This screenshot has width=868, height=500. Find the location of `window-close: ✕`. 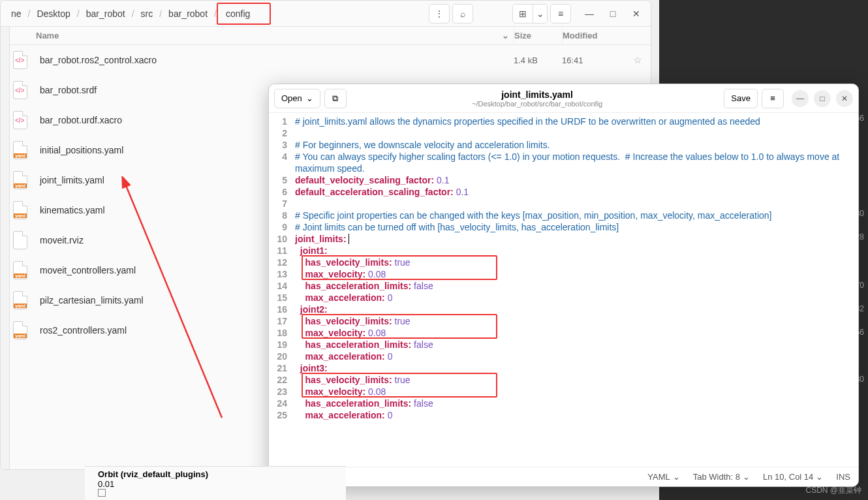

window-close: ✕ is located at coordinates (636, 14).